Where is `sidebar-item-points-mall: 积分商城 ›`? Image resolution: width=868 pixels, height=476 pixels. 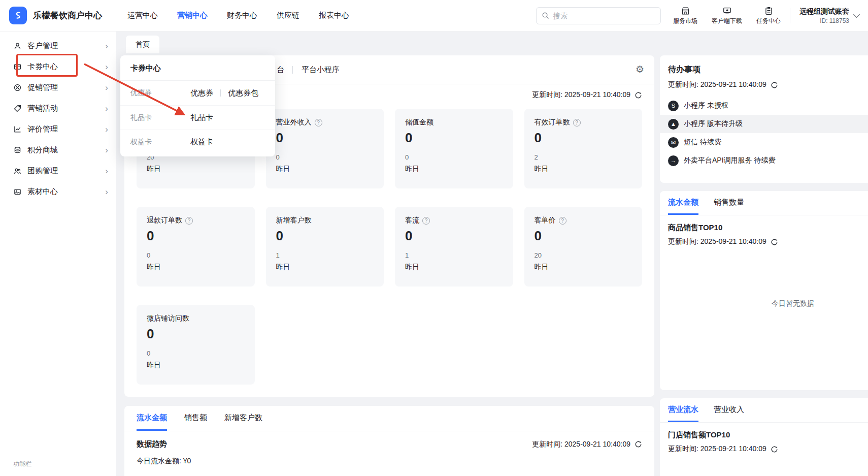 sidebar-item-points-mall: 积分商城 › is located at coordinates (58, 150).